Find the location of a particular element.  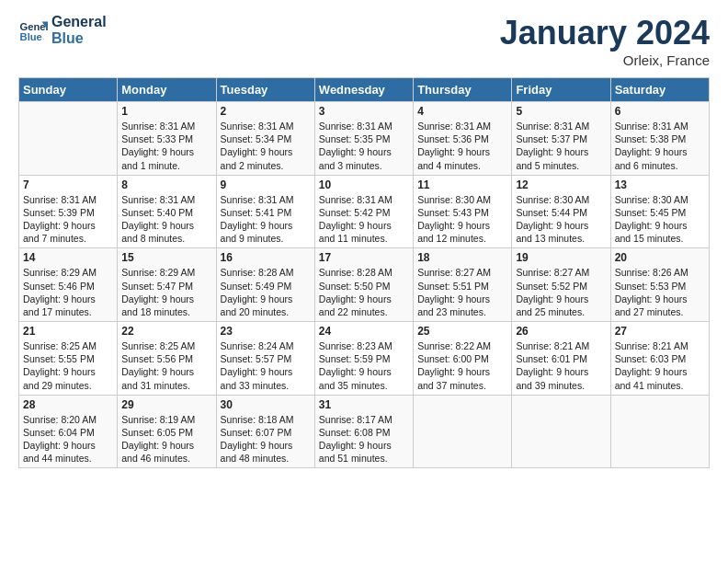

day-number: 30 is located at coordinates (266, 405).